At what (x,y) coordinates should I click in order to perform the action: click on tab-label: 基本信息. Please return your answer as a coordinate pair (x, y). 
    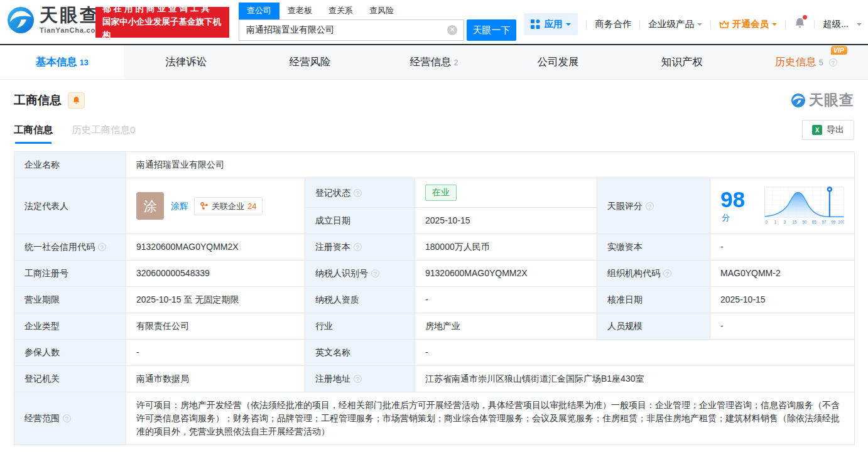
    Looking at the image, I should click on (57, 62).